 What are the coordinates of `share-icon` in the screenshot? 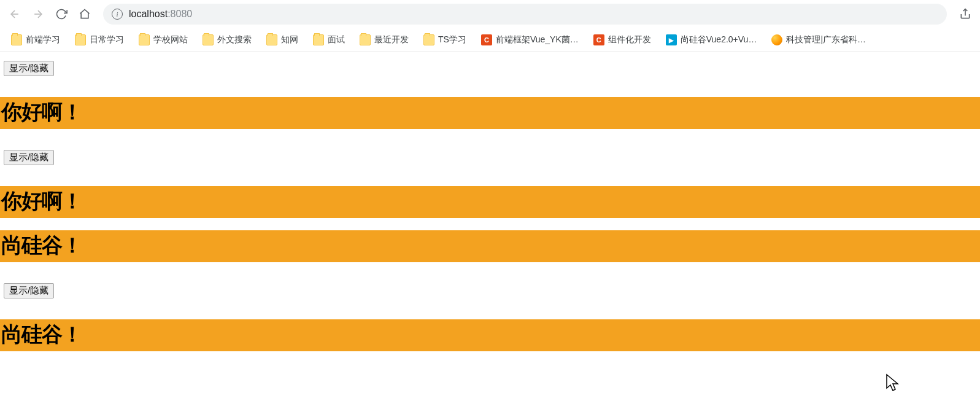 It's located at (965, 14).